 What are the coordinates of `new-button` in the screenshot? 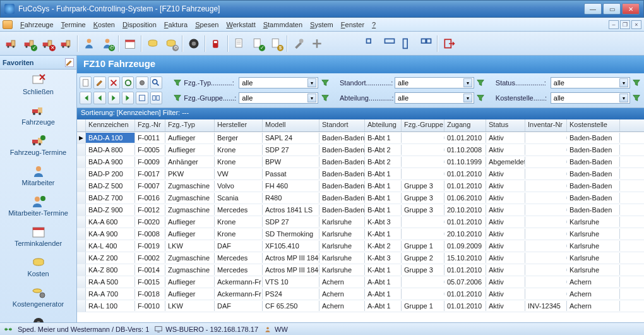 It's located at (86, 83).